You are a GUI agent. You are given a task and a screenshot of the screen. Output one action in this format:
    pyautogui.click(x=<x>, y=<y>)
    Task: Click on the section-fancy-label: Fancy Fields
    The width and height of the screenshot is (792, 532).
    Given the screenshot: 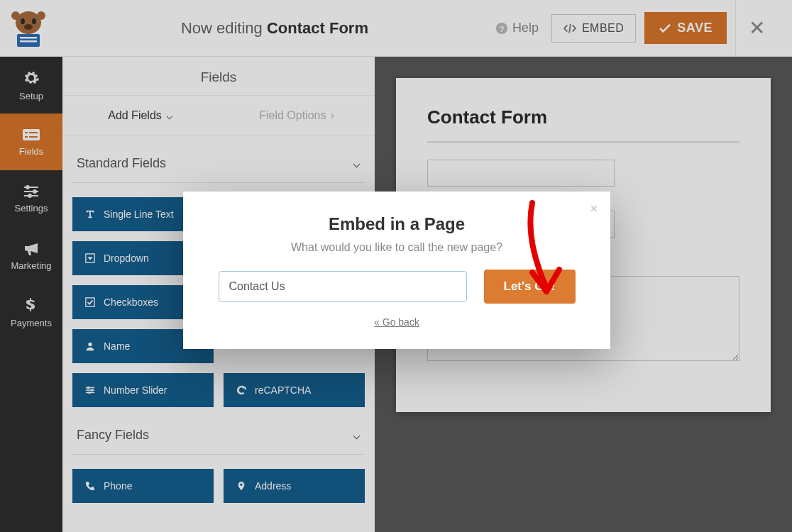 What is the action you would take?
    pyautogui.click(x=113, y=436)
    